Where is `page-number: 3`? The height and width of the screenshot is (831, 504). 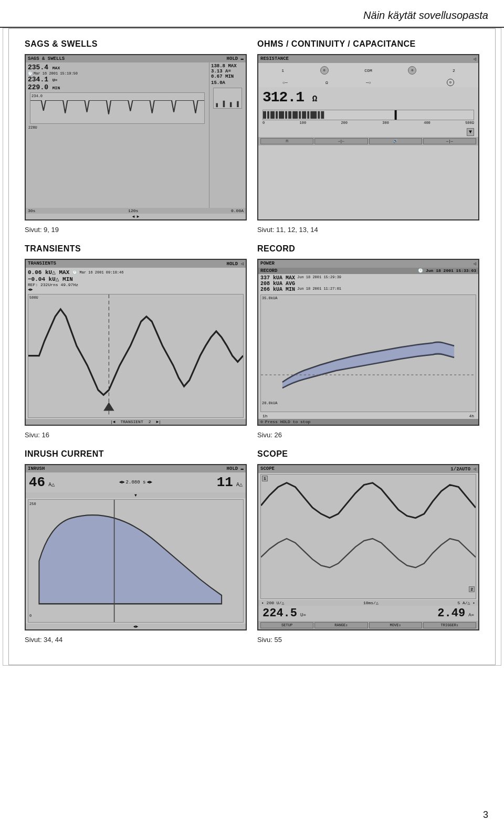 page-number: 3 is located at coordinates (486, 815).